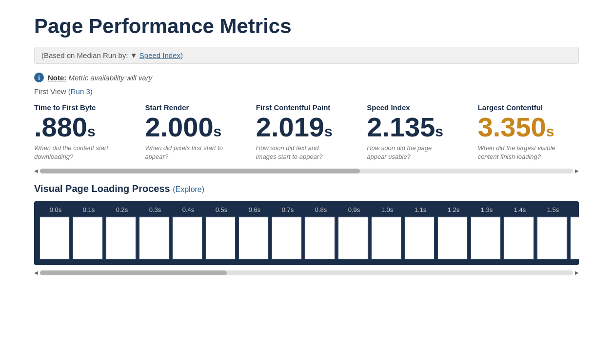 The image size is (613, 364). I want to click on metric-desc-ttfb: When did the content start downloading?, so click(76, 153).